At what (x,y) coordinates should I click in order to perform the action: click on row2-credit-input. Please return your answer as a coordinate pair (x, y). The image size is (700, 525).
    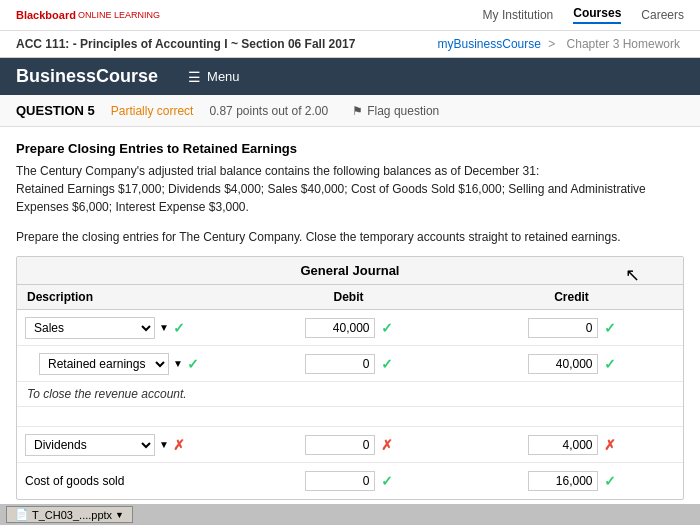
    Looking at the image, I should click on (563, 364).